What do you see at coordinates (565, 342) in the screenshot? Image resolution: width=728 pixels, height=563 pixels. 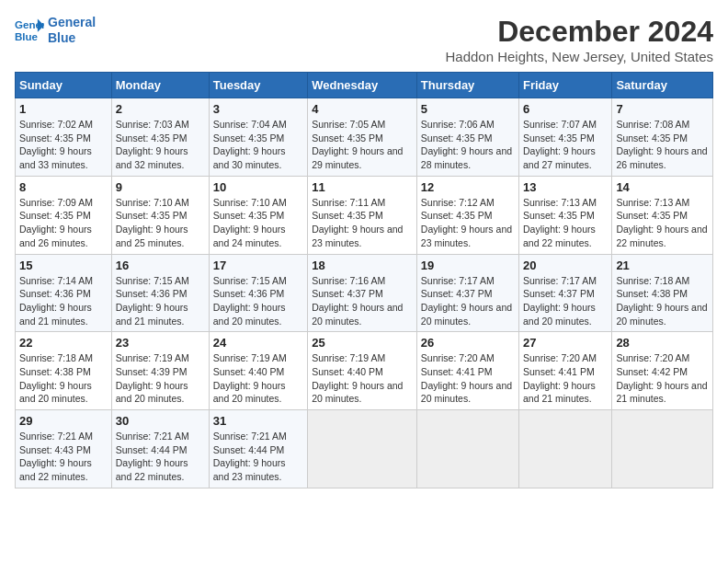 I see `day-number: 27` at bounding box center [565, 342].